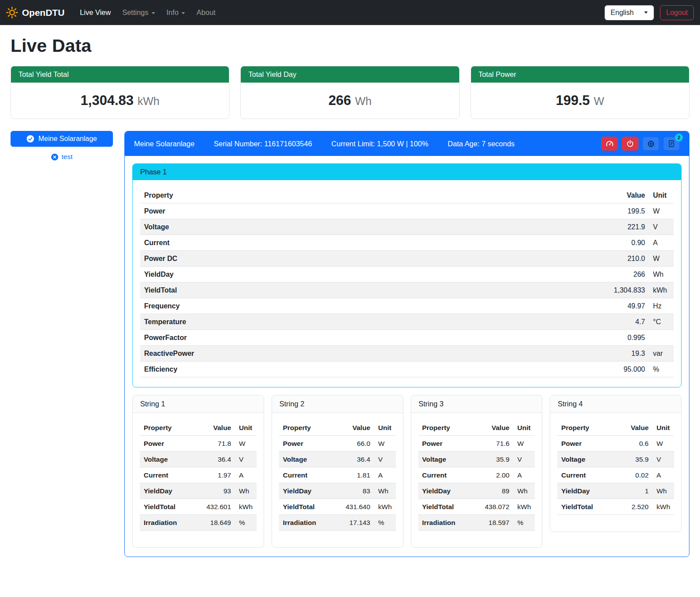 This screenshot has height=597, width=700. What do you see at coordinates (353, 475) in the screenshot?
I see `row-value: 1.81` at bounding box center [353, 475].